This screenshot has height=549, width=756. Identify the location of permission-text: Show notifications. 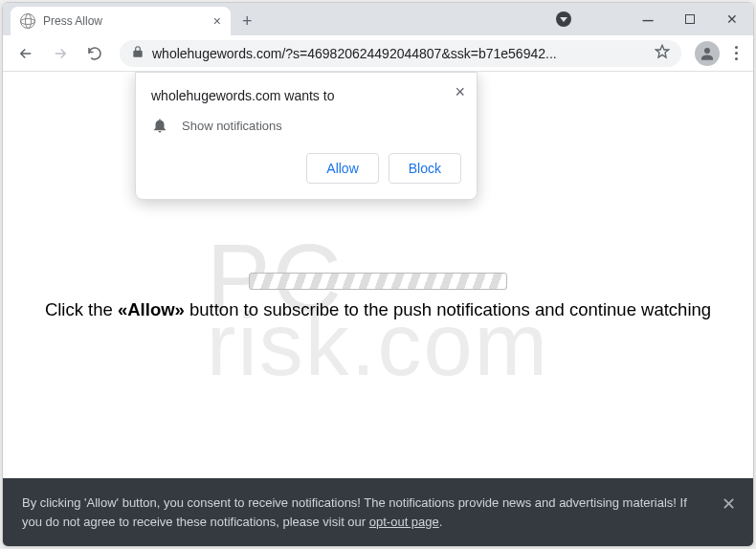
(232, 126).